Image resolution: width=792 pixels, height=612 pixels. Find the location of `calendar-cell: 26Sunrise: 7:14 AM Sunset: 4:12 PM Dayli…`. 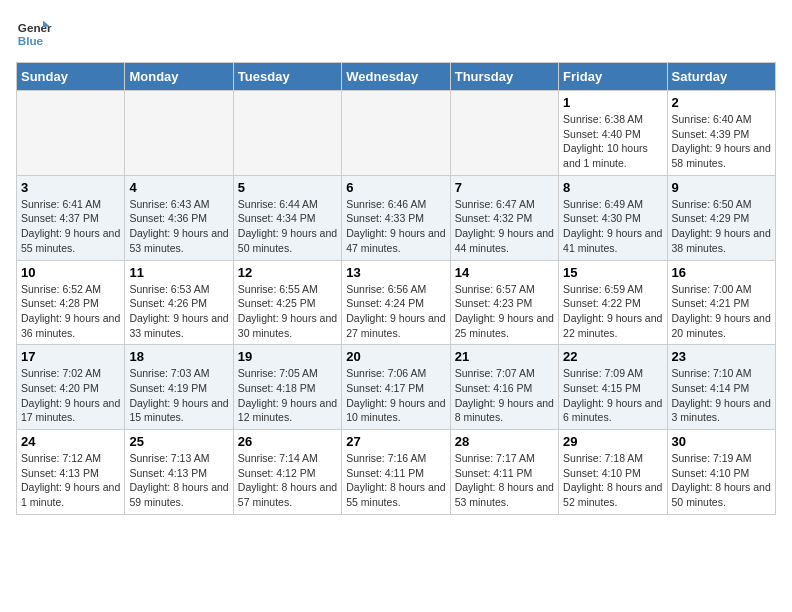

calendar-cell: 26Sunrise: 7:14 AM Sunset: 4:12 PM Dayli… is located at coordinates (287, 472).